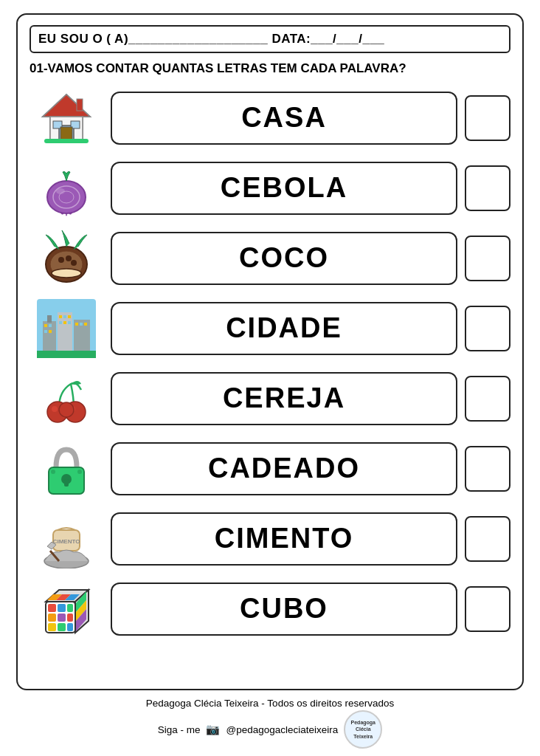  What do you see at coordinates (270, 399) in the screenshot?
I see `row-cereja: CEREJA` at bounding box center [270, 399].